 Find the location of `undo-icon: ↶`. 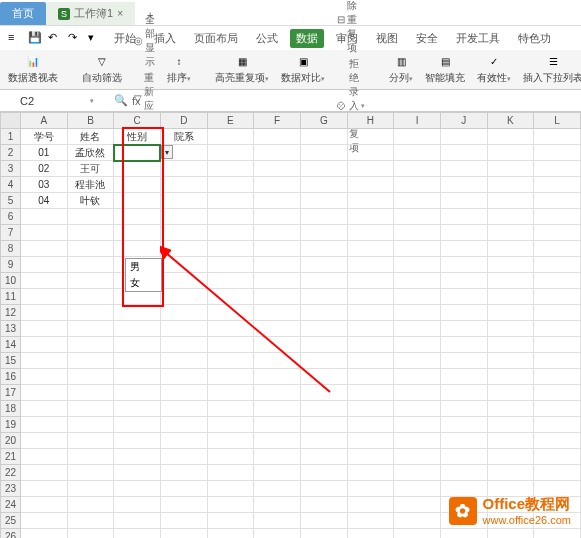

undo-icon: ↶ is located at coordinates (55, 38).